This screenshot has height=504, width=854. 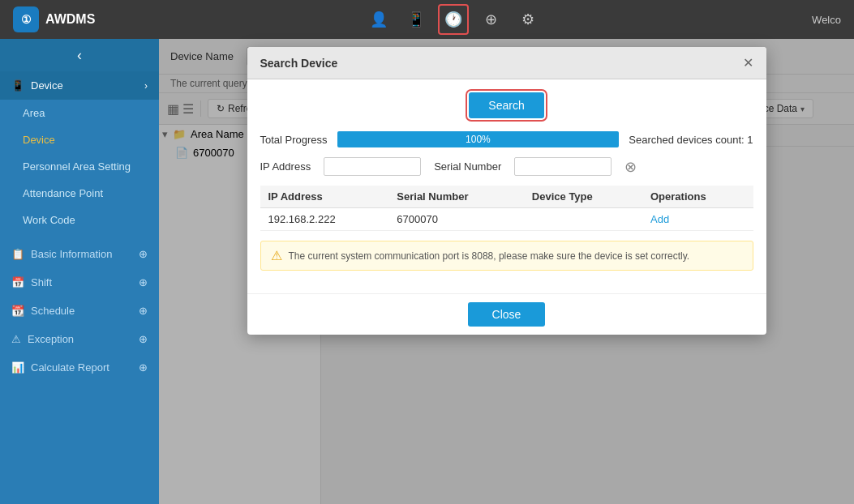 What do you see at coordinates (54, 19) in the screenshot?
I see `app-logo: ① AWDMS` at bounding box center [54, 19].